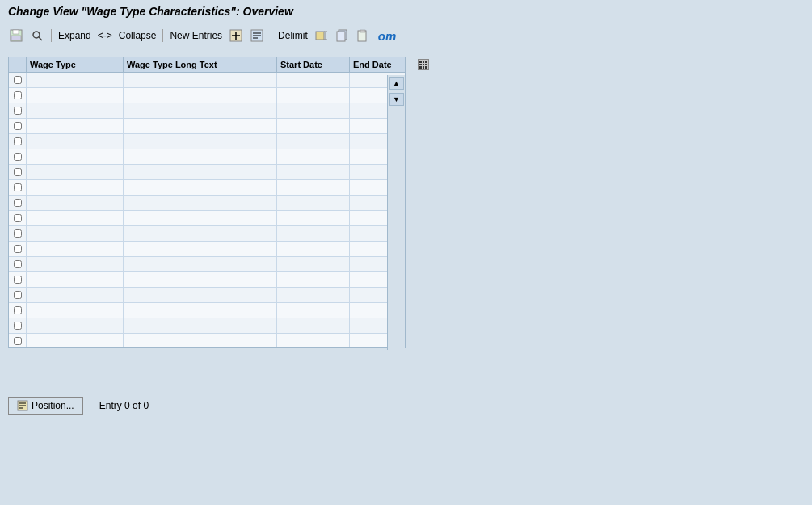 The width and height of the screenshot is (812, 505). I want to click on delimit-label: Delimit, so click(292, 36).